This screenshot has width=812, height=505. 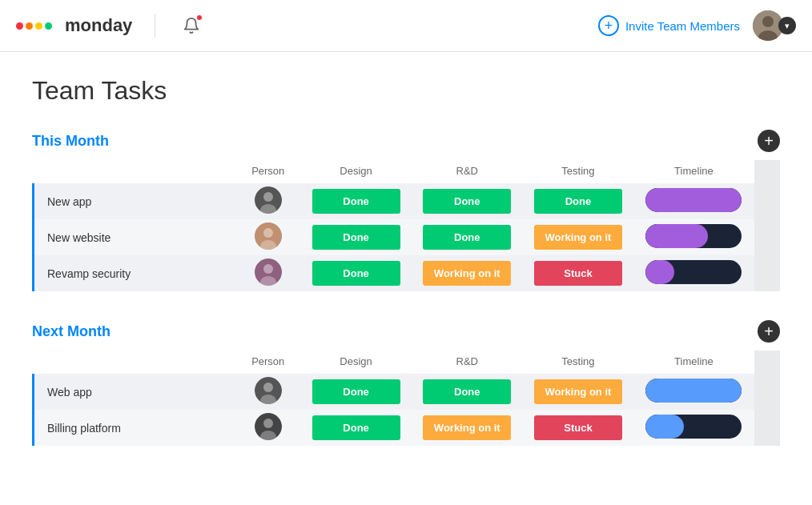 What do you see at coordinates (578, 362) in the screenshot?
I see `col-testing: Testing` at bounding box center [578, 362].